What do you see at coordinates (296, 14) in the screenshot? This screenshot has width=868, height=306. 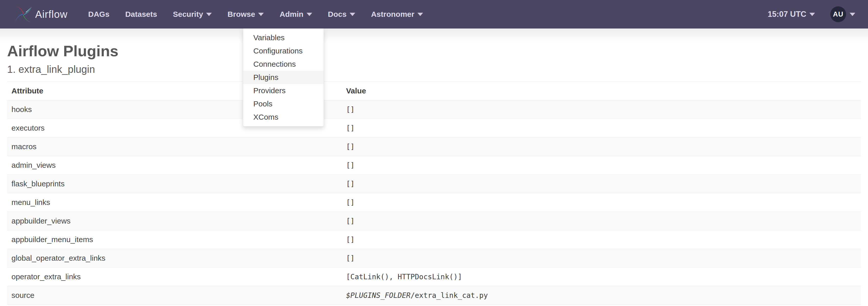 I see `nav-item-admin: Admin` at bounding box center [296, 14].